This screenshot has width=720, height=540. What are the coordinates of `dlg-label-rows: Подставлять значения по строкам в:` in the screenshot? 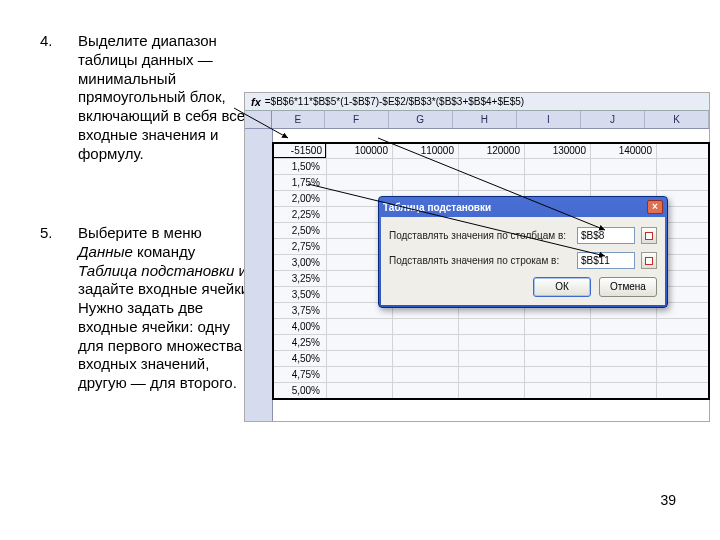 It's located at (480, 260).